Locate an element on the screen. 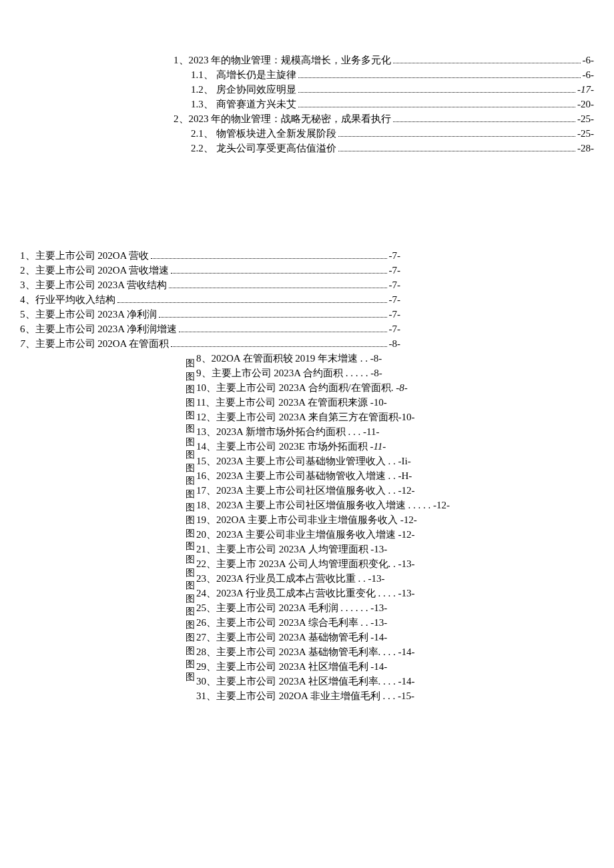 This screenshot has width=614, height=868. figure-entry: 23、2023A 行业员工成本占营收比重 . . -13- is located at coordinates (323, 579).